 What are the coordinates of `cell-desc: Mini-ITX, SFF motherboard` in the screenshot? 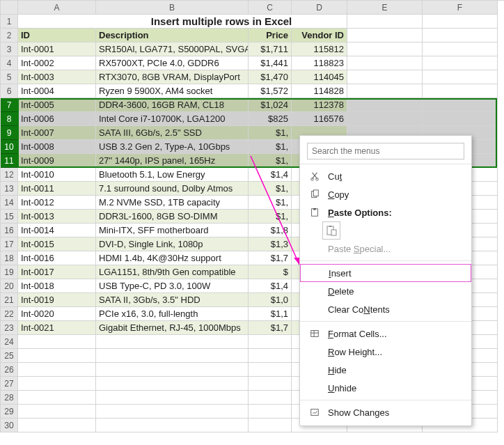 It's located at (173, 231).